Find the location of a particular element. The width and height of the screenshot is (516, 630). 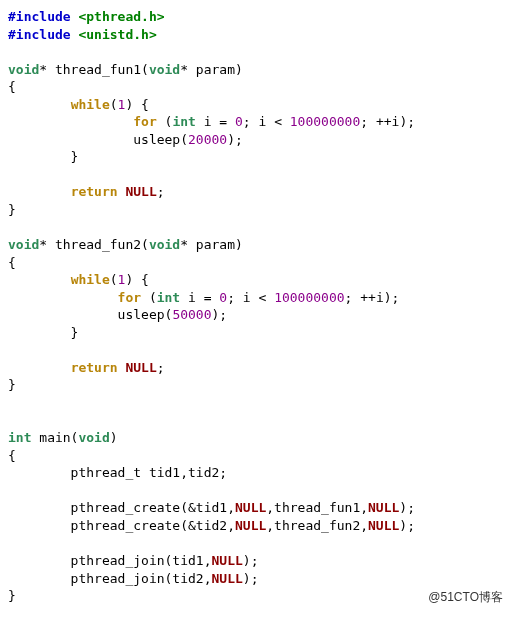

code-line: pthread_join(tid1,NULL); is located at coordinates (133, 560).